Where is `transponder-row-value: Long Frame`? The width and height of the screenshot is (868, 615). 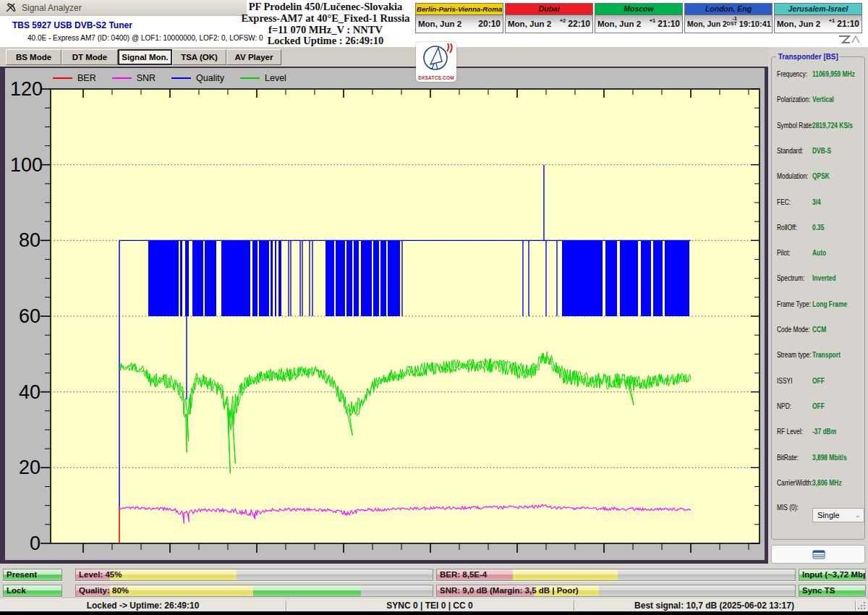
transponder-row-value: Long Frame is located at coordinates (830, 304).